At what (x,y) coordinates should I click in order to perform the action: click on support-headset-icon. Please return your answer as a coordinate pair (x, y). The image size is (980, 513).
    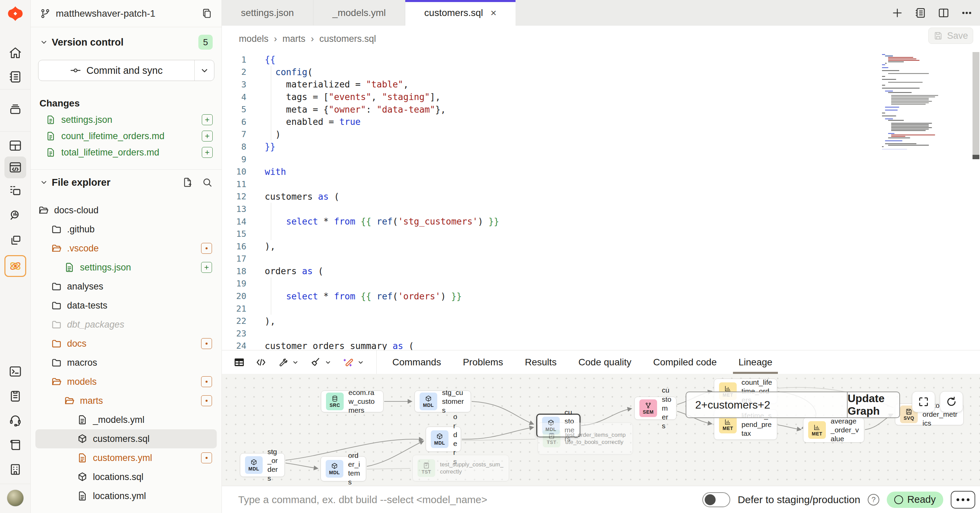
    Looking at the image, I should click on (15, 421).